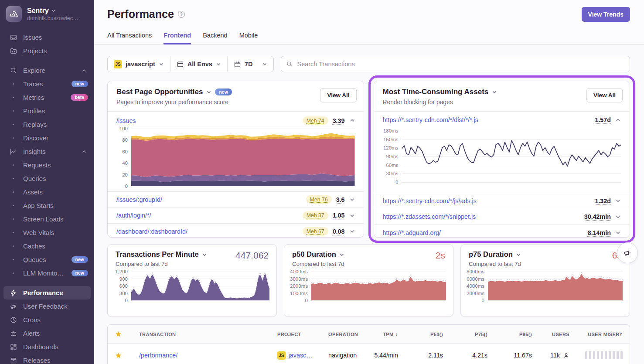 The height and width of the screenshot is (364, 644). Describe the element at coordinates (47, 71) in the screenshot. I see `sidebar-item-explore: Explore` at that location.